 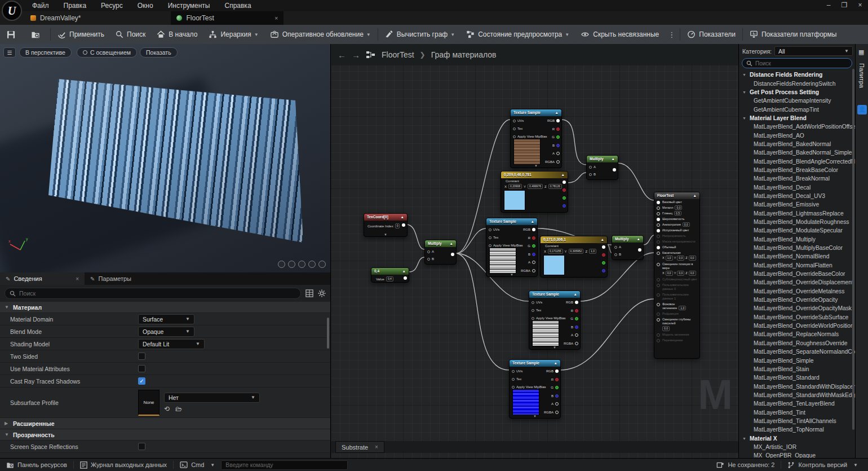 What do you see at coordinates (797, 196) in the screenshot?
I see `palette-item: MatLayerBlend_Decal_UV3` at bounding box center [797, 196].